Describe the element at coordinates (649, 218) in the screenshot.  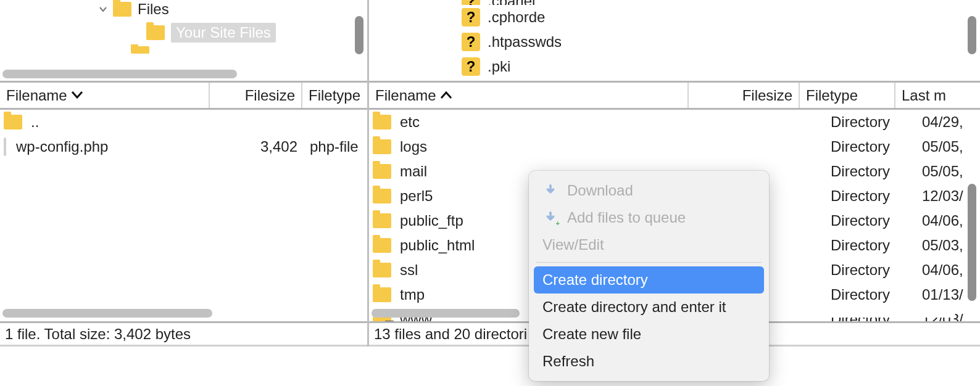
I see `menu-item-add-queue: + Add files to queue` at that location.